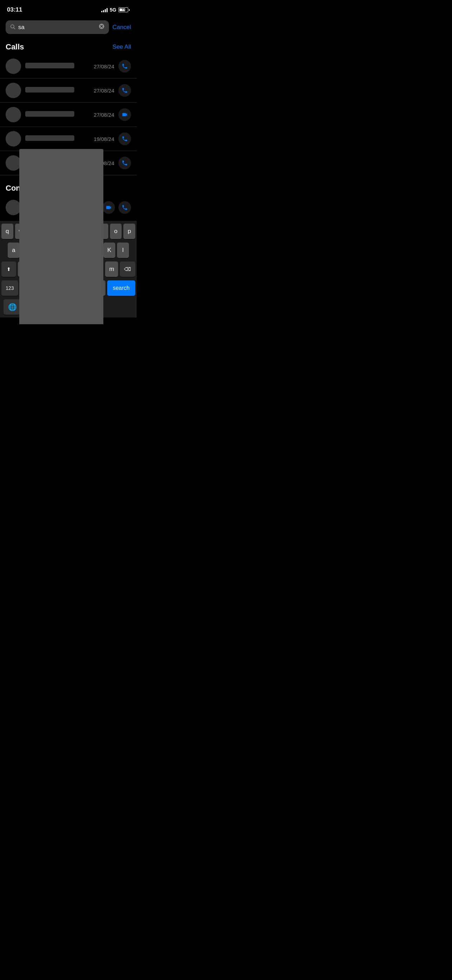  Describe the element at coordinates (62, 237) in the screenshot. I see `redacted-names-overlay` at that location.